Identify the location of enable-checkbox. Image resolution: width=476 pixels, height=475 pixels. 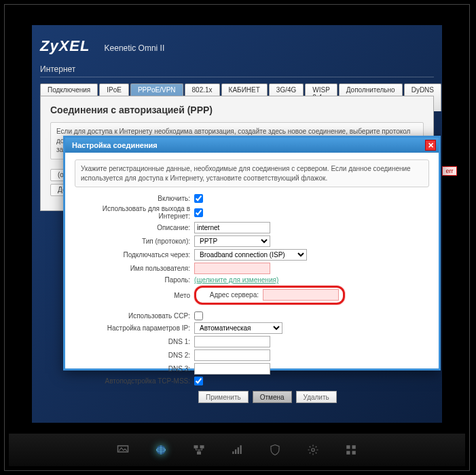
(198, 198).